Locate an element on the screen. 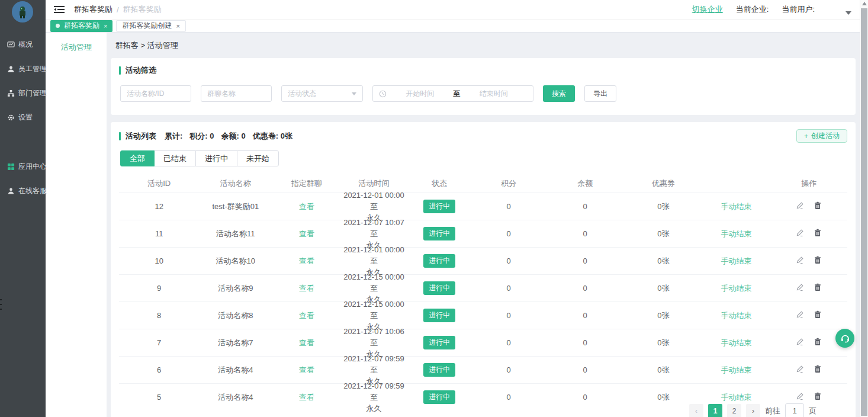 This screenshot has width=868, height=417. clock-icon is located at coordinates (382, 94).